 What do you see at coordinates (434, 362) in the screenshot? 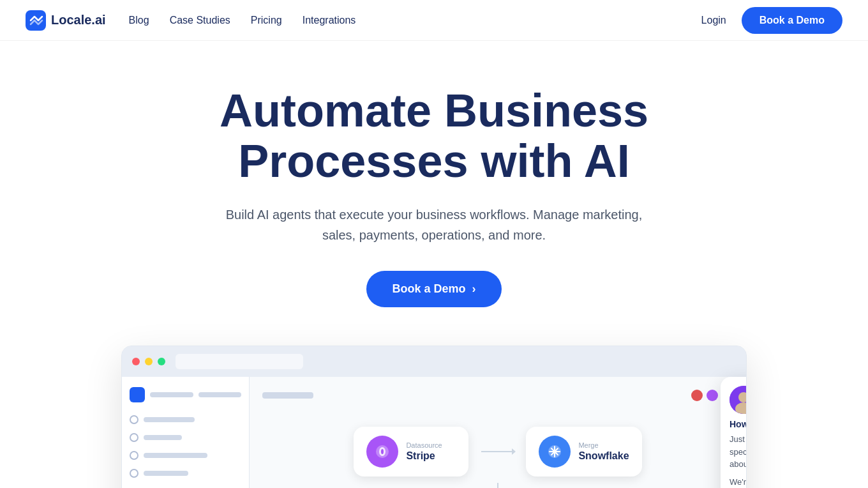
I see `mockup-titlebar` at bounding box center [434, 362].